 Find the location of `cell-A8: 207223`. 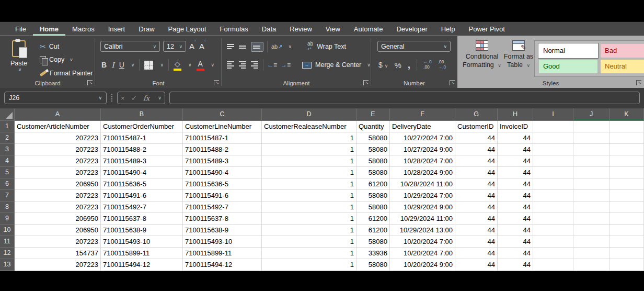

cell-A8: 207223 is located at coordinates (58, 207).